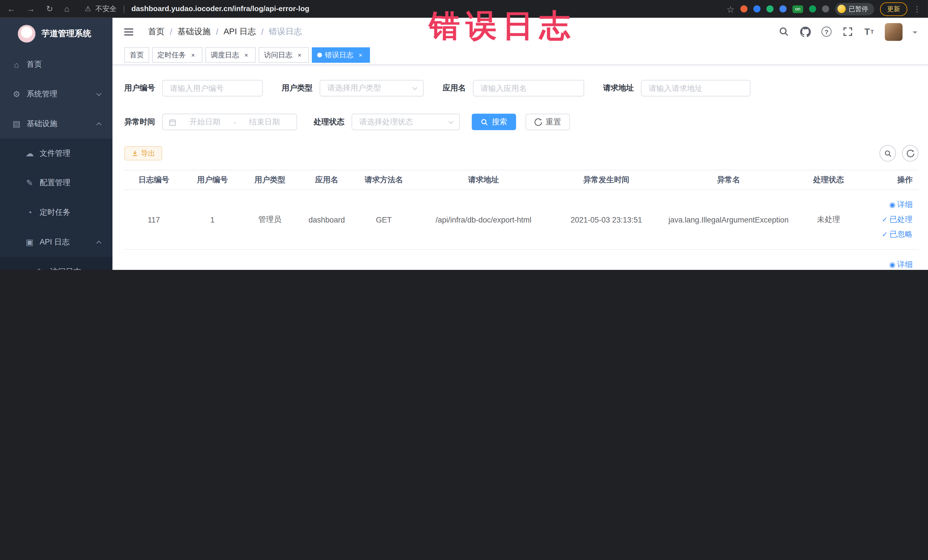 This screenshot has height=560, width=928. Describe the element at coordinates (297, 88) in the screenshot. I see `user-type-label: 用户类型` at that location.